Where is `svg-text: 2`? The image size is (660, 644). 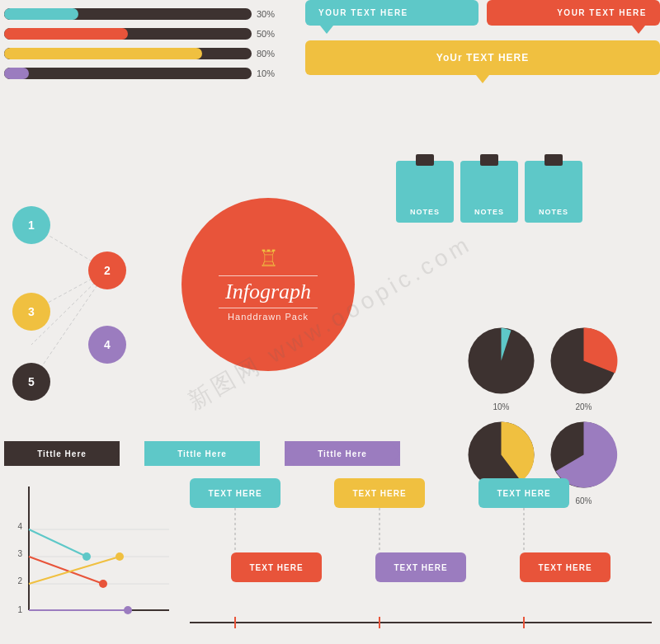
svg-text: 2 is located at coordinates (20, 581).